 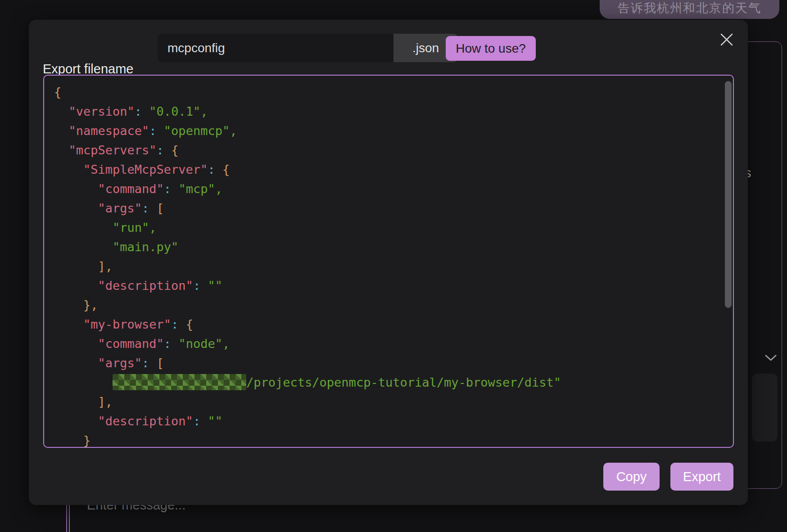 What do you see at coordinates (702, 477) in the screenshot?
I see `export-button: Export` at bounding box center [702, 477].